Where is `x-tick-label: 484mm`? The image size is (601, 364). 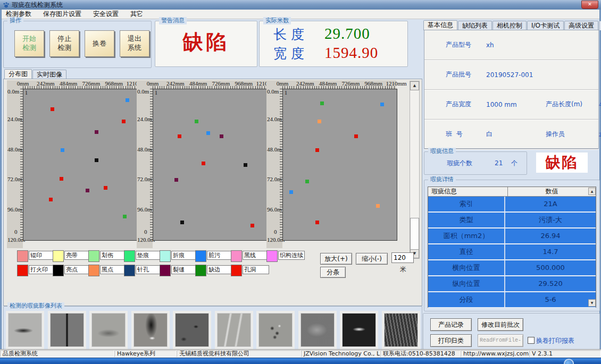
x-tick-label: 484mm is located at coordinates (198, 83).